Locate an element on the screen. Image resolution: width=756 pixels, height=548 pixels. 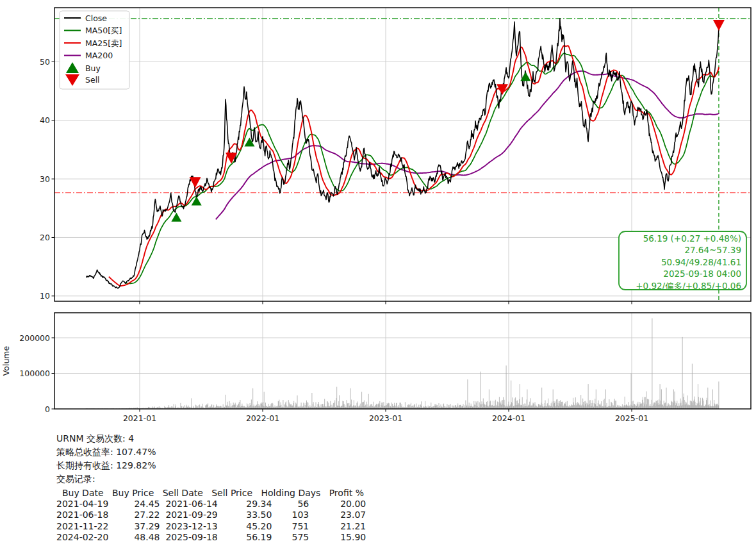
volume-tick-label: 100000 is located at coordinates (35, 373).